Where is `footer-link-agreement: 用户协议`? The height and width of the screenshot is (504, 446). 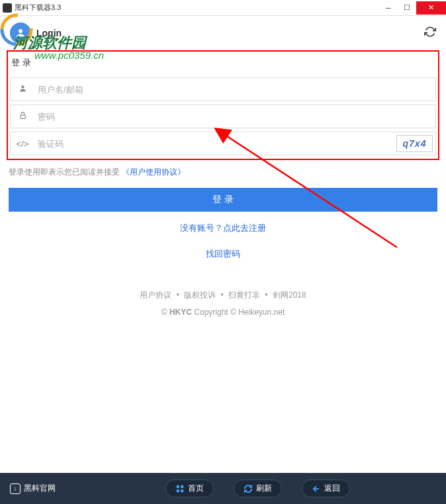 footer-link-agreement: 用户协议 is located at coordinates (156, 295).